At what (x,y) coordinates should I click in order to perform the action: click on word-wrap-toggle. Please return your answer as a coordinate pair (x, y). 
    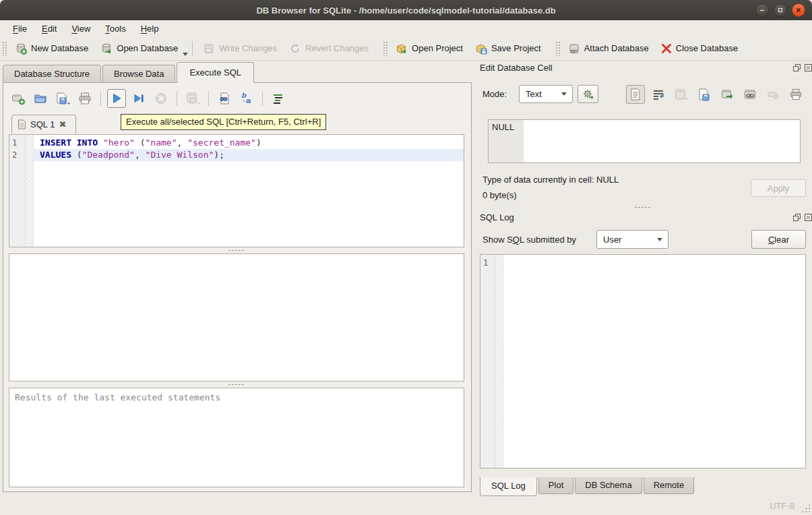
    Looking at the image, I should click on (658, 94).